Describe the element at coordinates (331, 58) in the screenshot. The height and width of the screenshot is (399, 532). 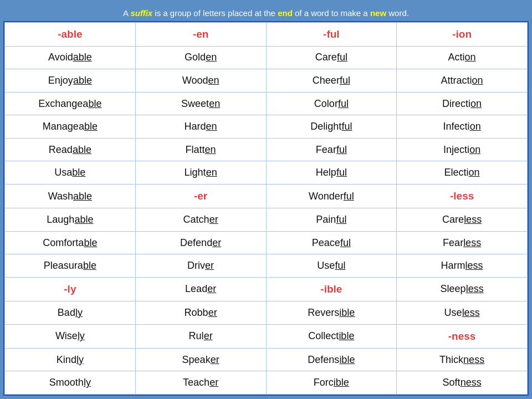
I see `table-cell: Careful` at that location.